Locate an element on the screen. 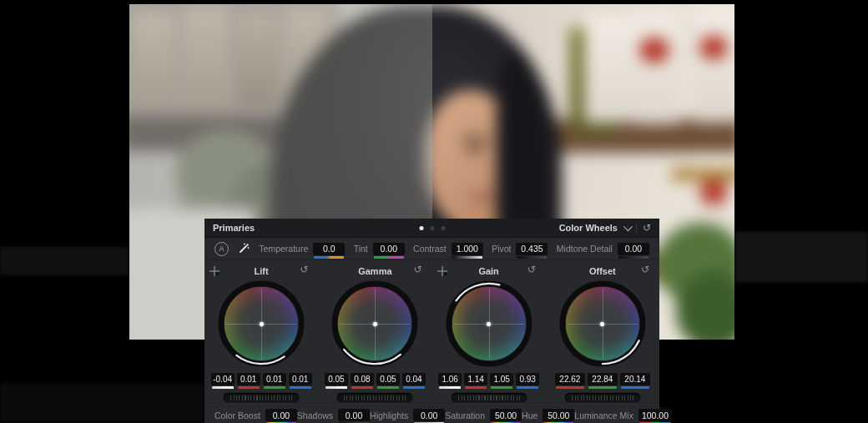 The height and width of the screenshot is (423, 868). saturation-label: Saturation is located at coordinates (465, 415).